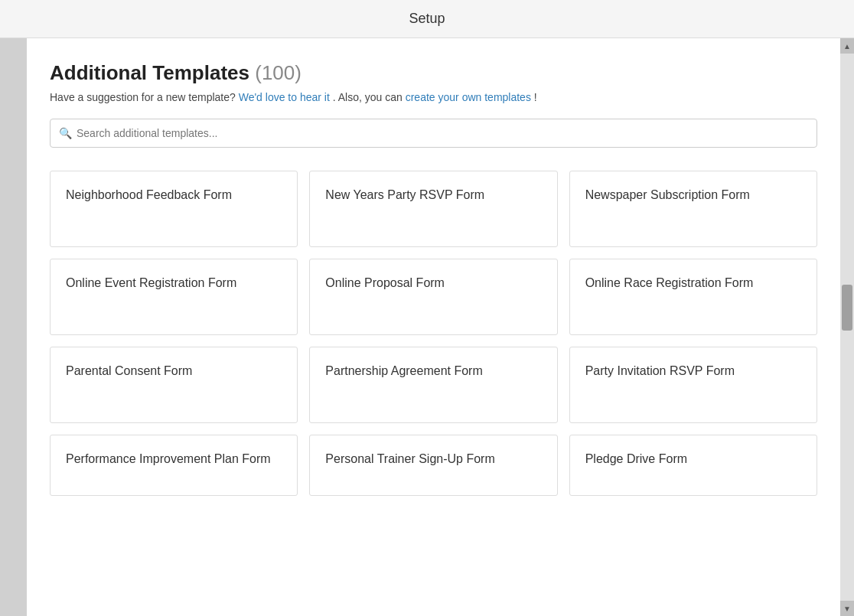 The height and width of the screenshot is (616, 854). Describe the element at coordinates (404, 371) in the screenshot. I see `template-card-label: Partnership Agreement Form` at that location.